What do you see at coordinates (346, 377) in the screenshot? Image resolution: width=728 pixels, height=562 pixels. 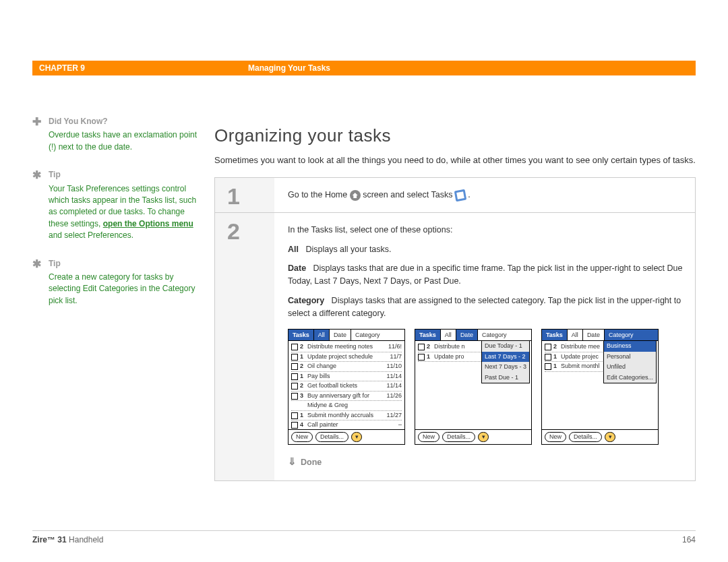 I see `task-line: 1Pay bills11/14` at bounding box center [346, 377].